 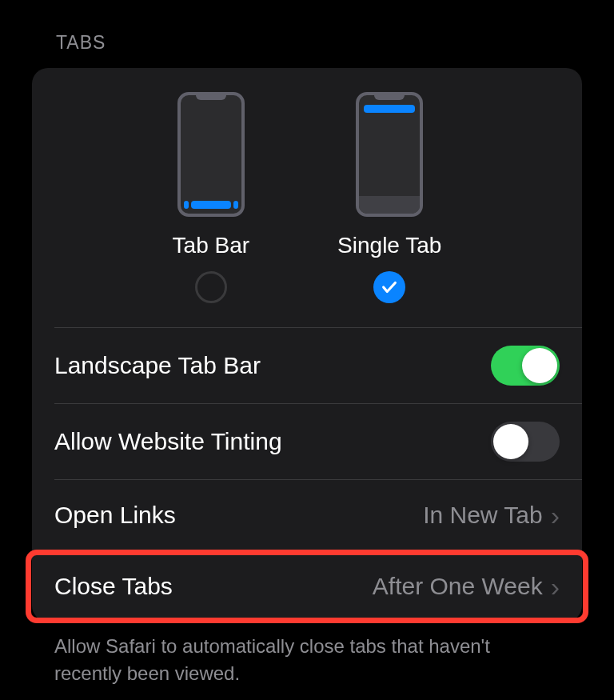 I want to click on layout-option-label: Tab Bar, so click(x=211, y=246).